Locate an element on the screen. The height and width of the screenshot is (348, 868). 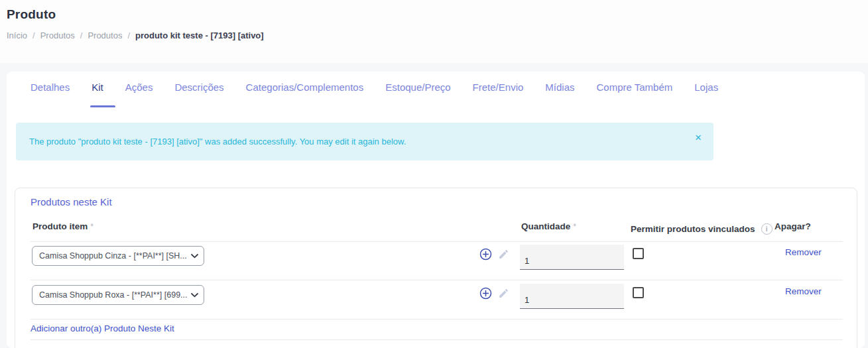
tab-frete-envio: Frete/Envio is located at coordinates (499, 87).